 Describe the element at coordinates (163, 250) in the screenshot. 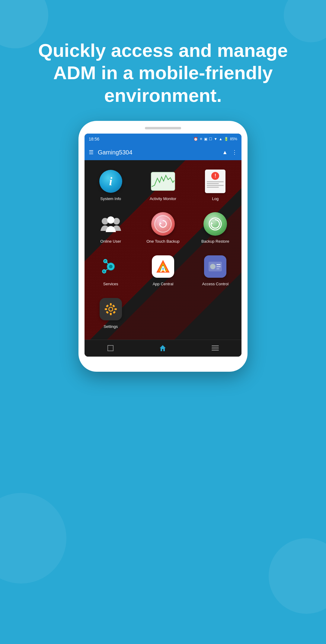

I see `app-grid: System Info Activity Monitor` at that location.